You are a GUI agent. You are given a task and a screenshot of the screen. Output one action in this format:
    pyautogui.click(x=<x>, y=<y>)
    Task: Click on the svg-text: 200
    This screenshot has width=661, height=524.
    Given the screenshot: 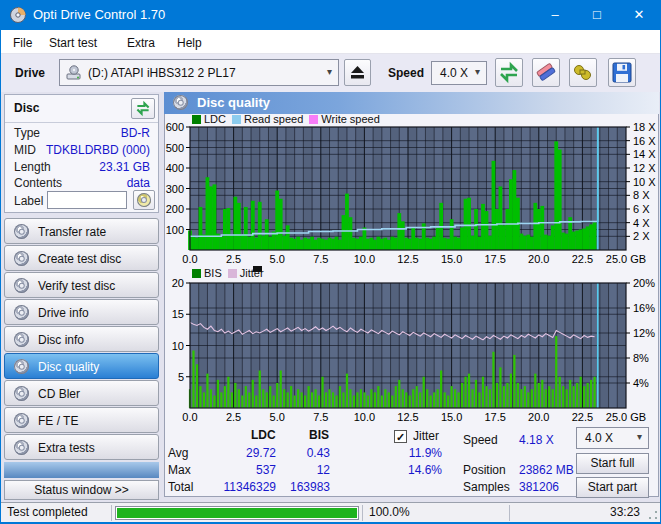 What is the action you would take?
    pyautogui.click(x=175, y=209)
    